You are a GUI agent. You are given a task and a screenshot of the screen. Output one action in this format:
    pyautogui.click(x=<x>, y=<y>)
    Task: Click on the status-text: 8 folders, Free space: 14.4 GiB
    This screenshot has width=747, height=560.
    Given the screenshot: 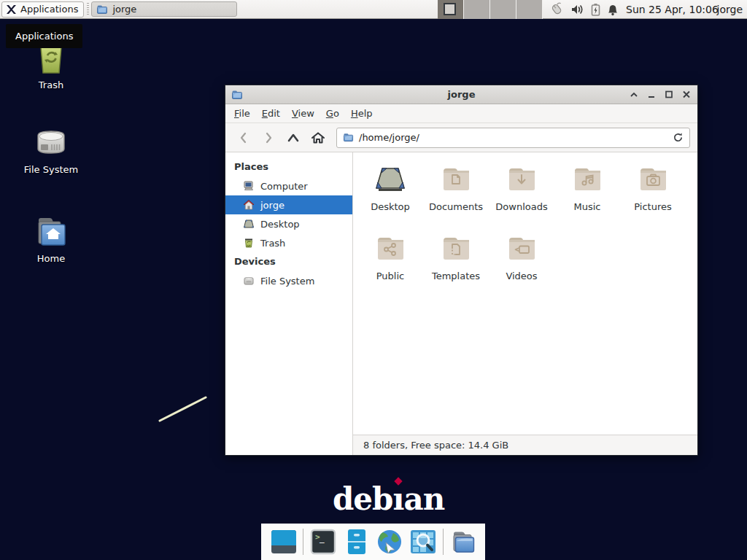 What is the action you would take?
    pyautogui.click(x=436, y=445)
    